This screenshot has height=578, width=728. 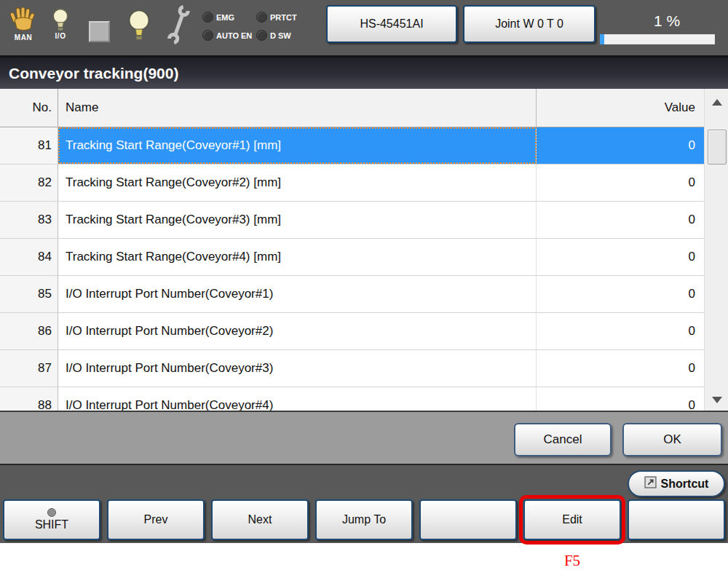 What do you see at coordinates (208, 17) in the screenshot?
I see `emg-lamp-icon` at bounding box center [208, 17].